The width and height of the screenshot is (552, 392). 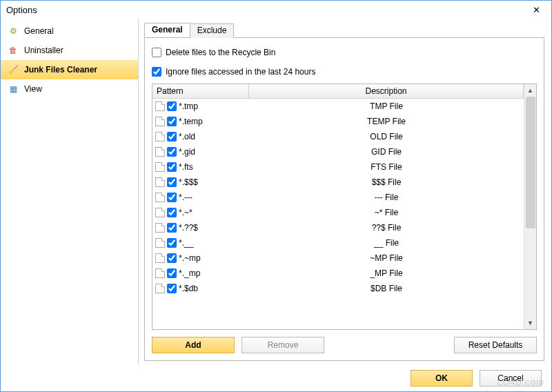 I want to click on pattern-text: *.fts, so click(x=186, y=167).